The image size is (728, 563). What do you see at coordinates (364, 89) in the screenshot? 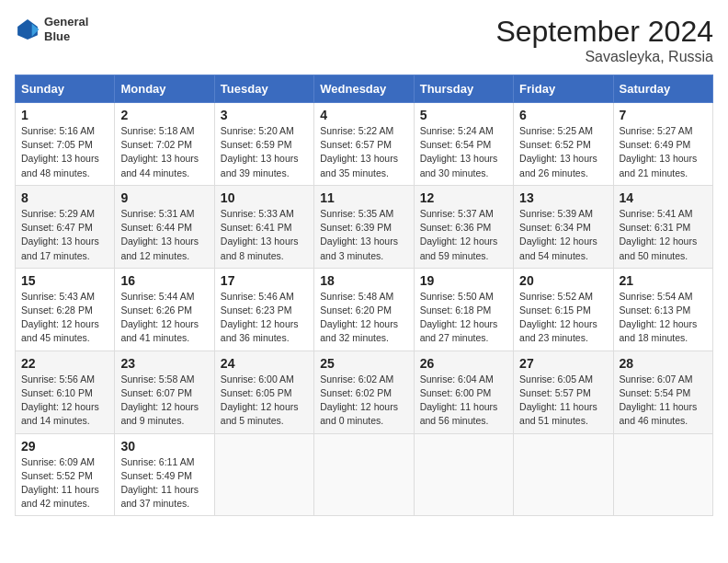
I see `calendar-header-row: SundayMondayTuesdayWednesdayThursdayFrid…` at bounding box center [364, 89].